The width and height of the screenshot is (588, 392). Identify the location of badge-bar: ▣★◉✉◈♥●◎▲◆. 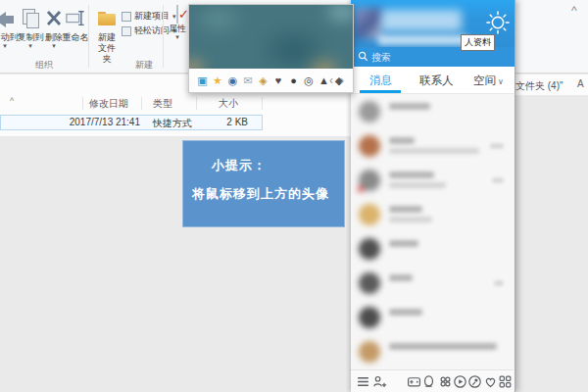
(270, 80).